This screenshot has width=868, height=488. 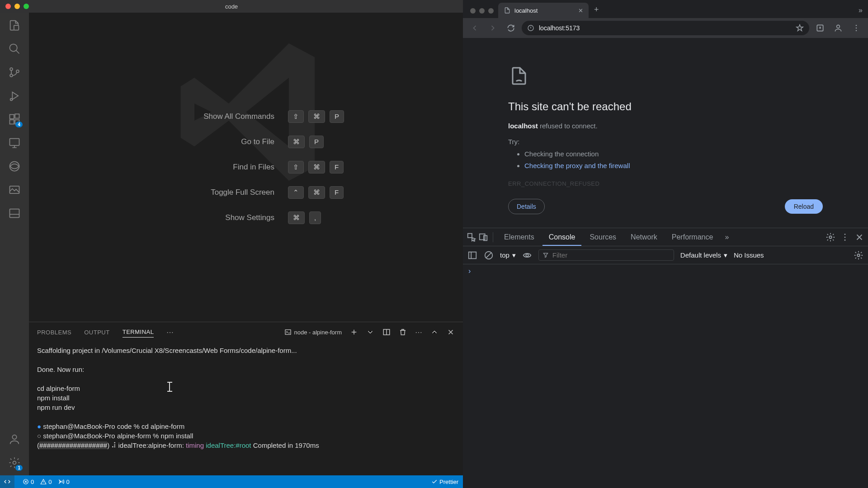 I want to click on inspect-element-icon, so click(x=472, y=237).